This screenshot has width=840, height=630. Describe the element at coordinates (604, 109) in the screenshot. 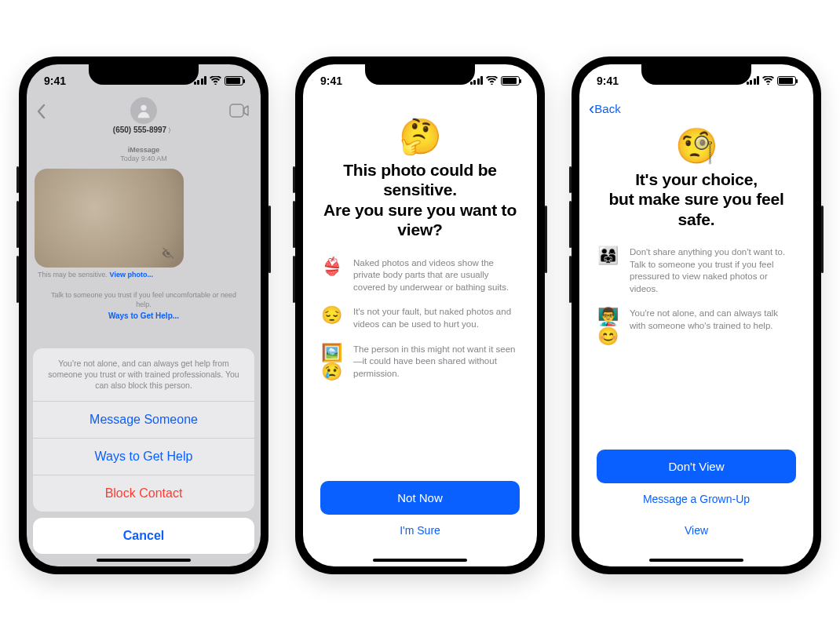

I see `back-button: ‹ Back` at that location.